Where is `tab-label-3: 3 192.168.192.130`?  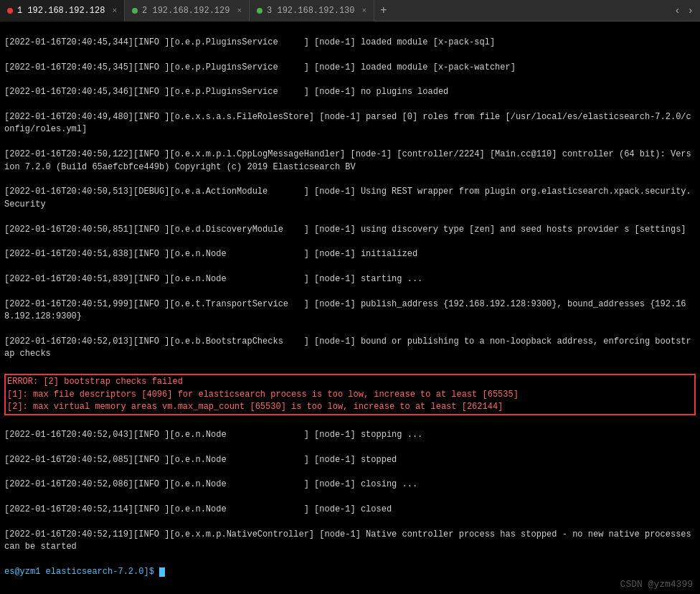
tab-label-3: 3 192.168.192.130 is located at coordinates (311, 11).